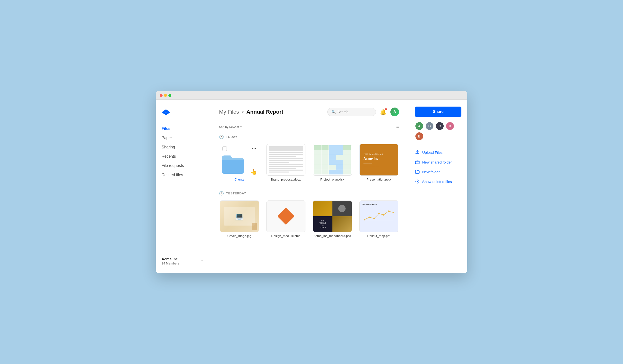  I want to click on titlebar, so click(312, 95).